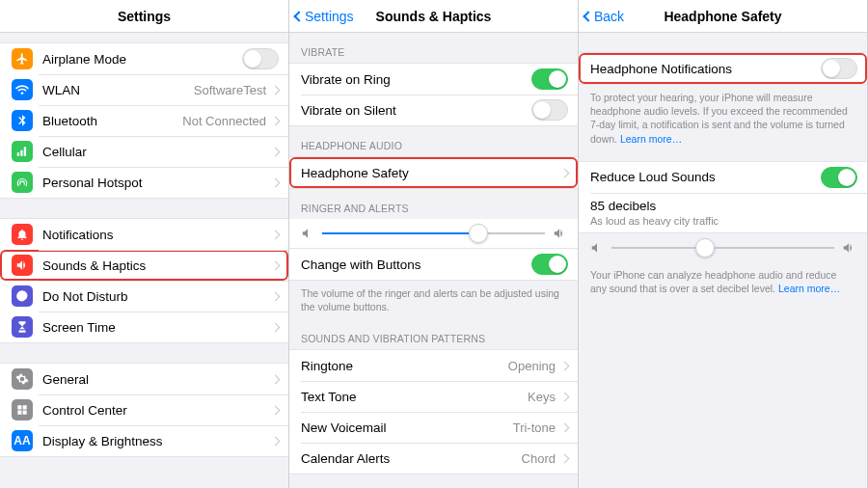 This screenshot has height=488, width=868. I want to click on airplane-icon, so click(22, 59).